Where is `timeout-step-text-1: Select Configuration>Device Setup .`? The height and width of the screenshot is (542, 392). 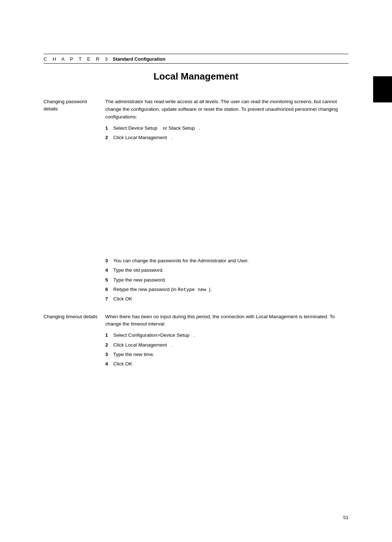 timeout-step-text-1: Select Configuration>Device Setup . is located at coordinates (231, 335).